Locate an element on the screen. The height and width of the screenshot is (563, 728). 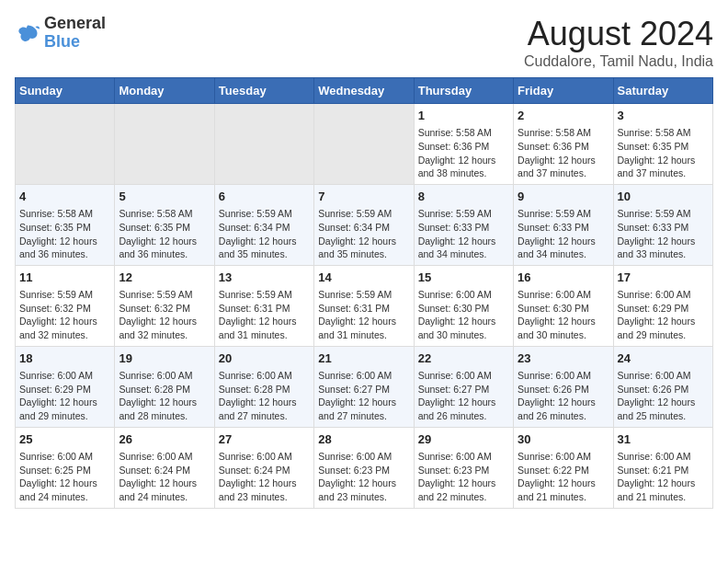
day-number: 13 is located at coordinates (265, 278).